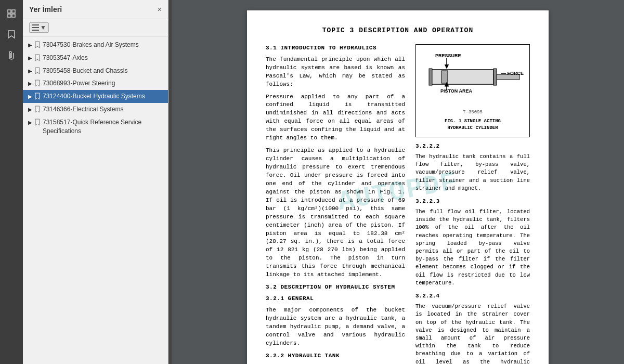  Describe the element at coordinates (11, 34) in the screenshot. I see `bookmark-toolbar-icon` at that location.